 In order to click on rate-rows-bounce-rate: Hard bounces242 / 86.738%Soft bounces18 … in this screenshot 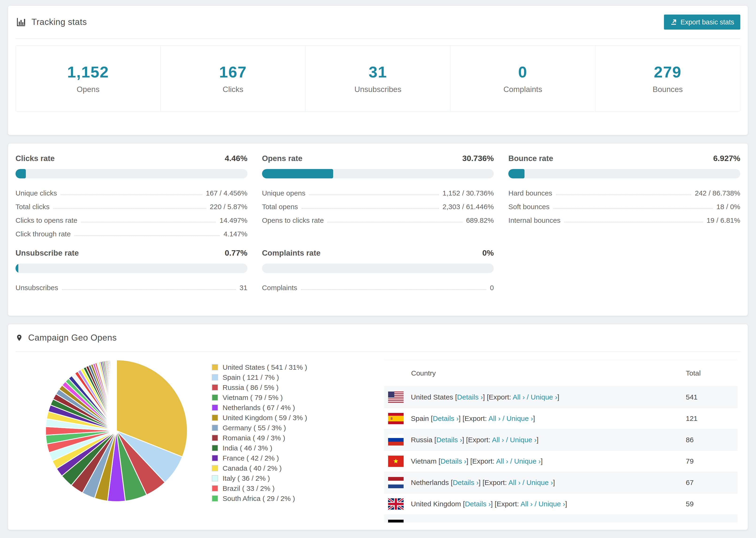, I will do `click(624, 204)`.